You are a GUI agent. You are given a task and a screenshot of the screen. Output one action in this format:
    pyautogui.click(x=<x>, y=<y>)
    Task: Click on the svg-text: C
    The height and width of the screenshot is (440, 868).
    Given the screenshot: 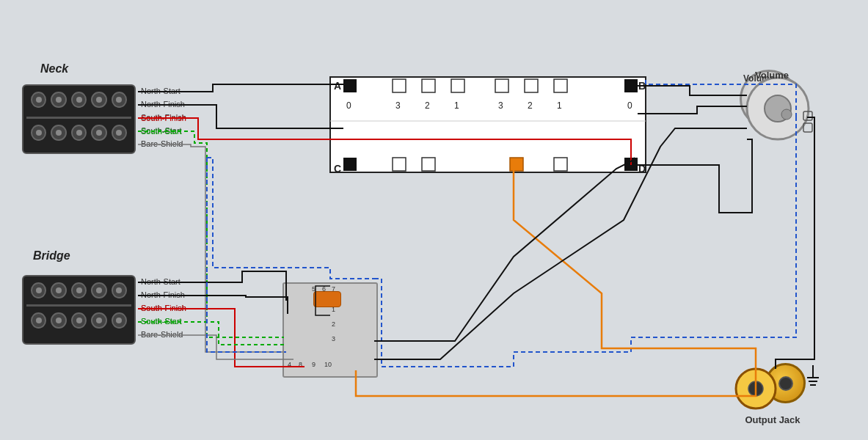 What is the action you would take?
    pyautogui.click(x=338, y=169)
    